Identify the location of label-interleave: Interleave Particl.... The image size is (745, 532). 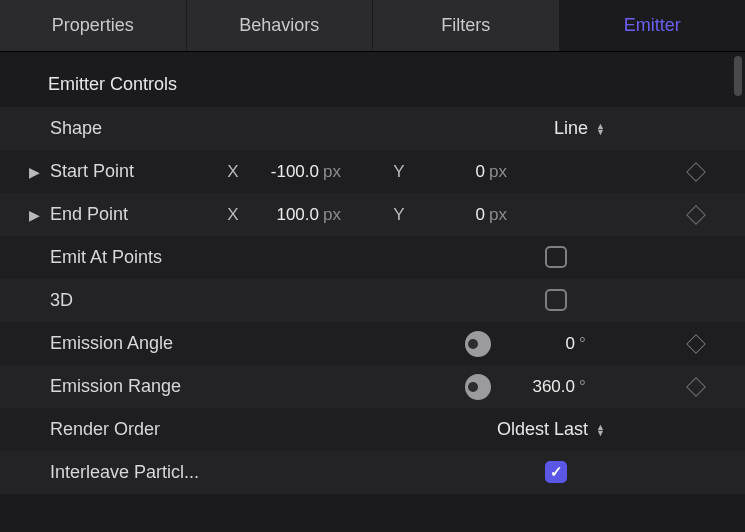
(126, 472).